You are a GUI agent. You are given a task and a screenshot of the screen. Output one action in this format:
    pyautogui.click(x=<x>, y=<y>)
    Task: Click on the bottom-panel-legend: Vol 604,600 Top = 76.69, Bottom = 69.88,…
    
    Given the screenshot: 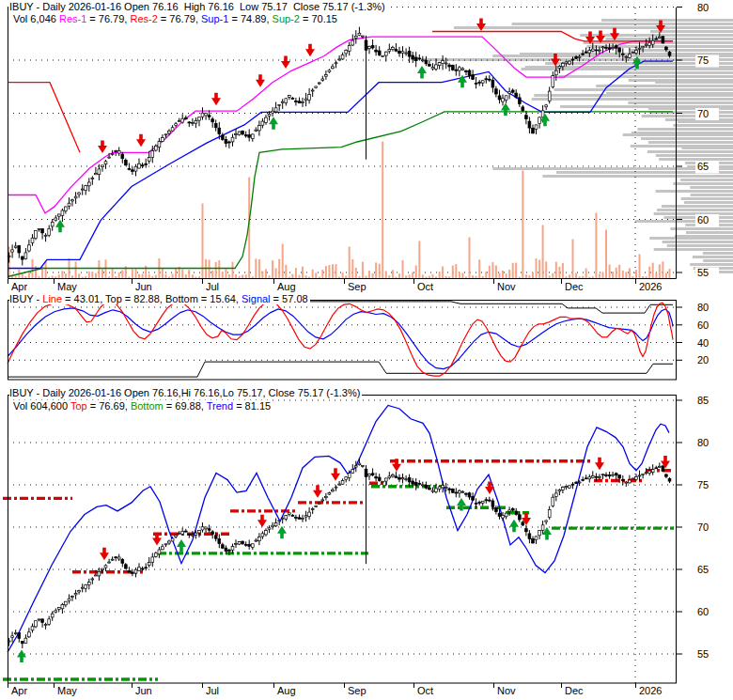 What is the action you would take?
    pyautogui.click(x=143, y=406)
    